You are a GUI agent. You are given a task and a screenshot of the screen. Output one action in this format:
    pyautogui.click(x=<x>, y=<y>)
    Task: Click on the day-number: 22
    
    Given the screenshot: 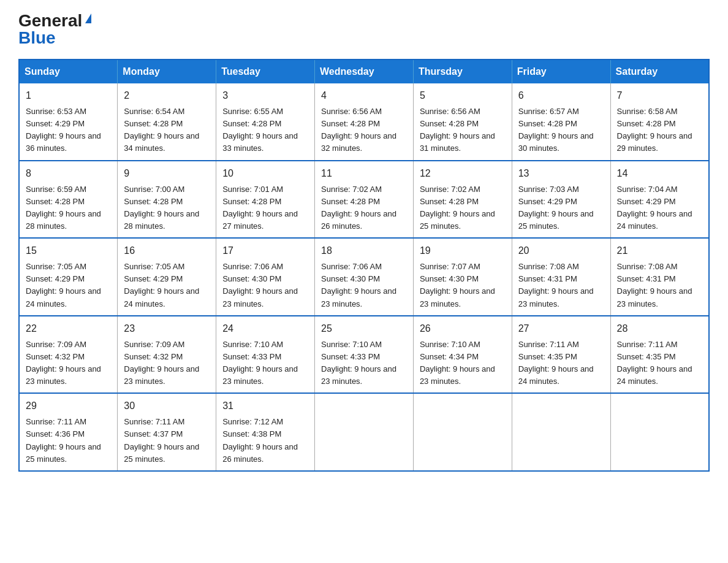 What is the action you would take?
    pyautogui.click(x=69, y=329)
    